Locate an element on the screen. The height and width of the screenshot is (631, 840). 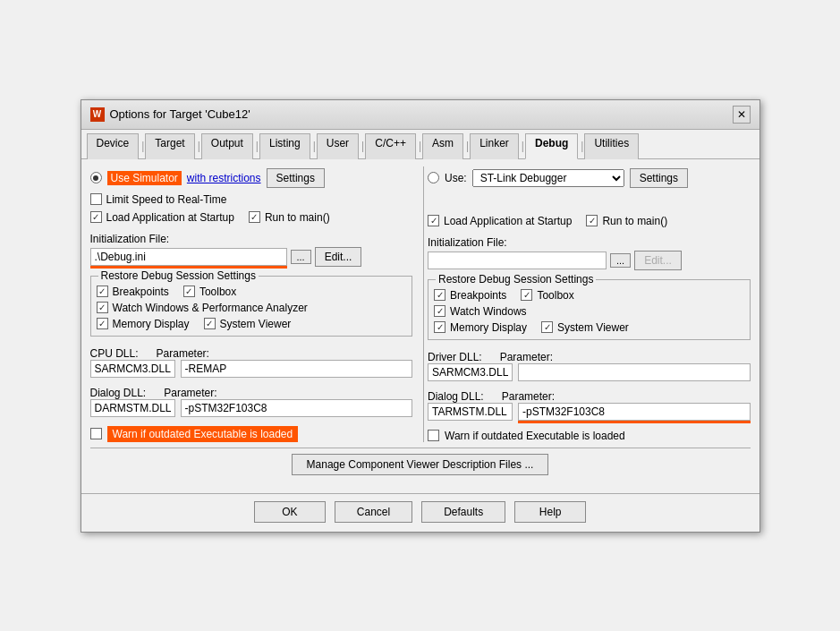
simulator-settings-button: Settings is located at coordinates (295, 178).